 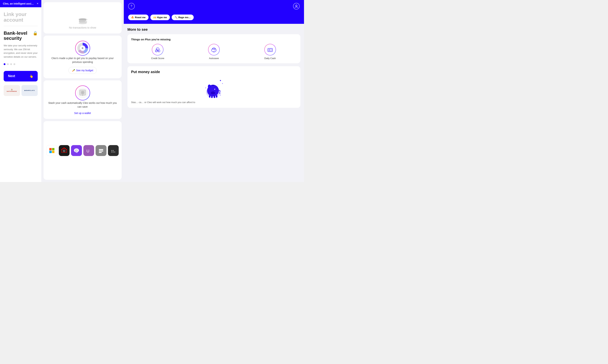 I want to click on lock-icon: 🔒, so click(x=35, y=33).